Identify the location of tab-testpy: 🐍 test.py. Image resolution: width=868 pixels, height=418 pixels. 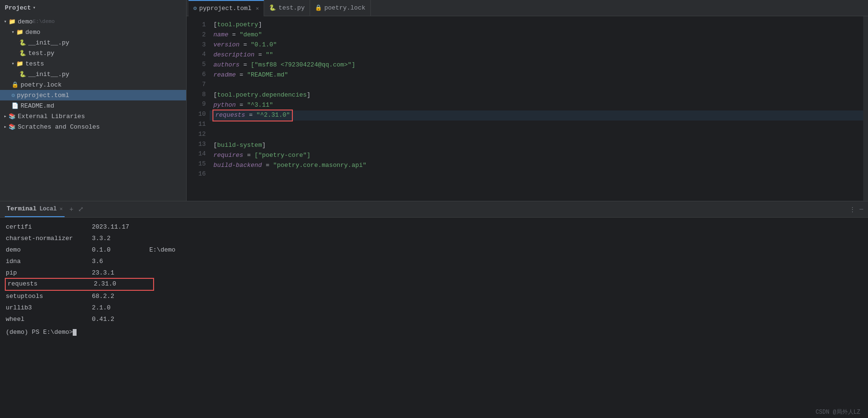
(287, 8).